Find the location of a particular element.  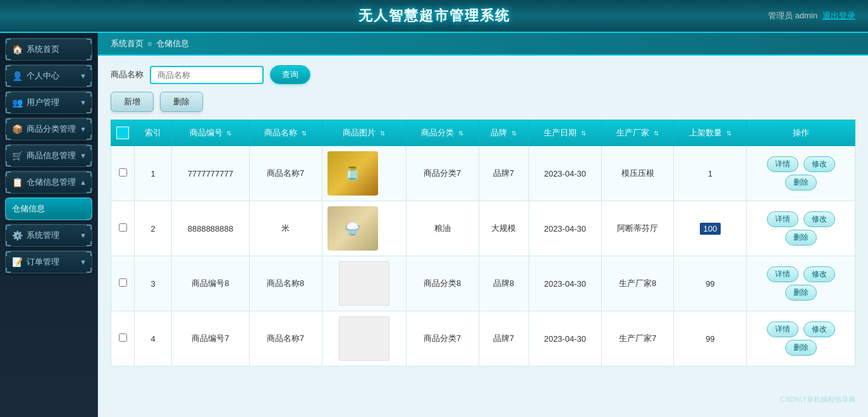

delete-row-button-1: 删除 is located at coordinates (801, 238).